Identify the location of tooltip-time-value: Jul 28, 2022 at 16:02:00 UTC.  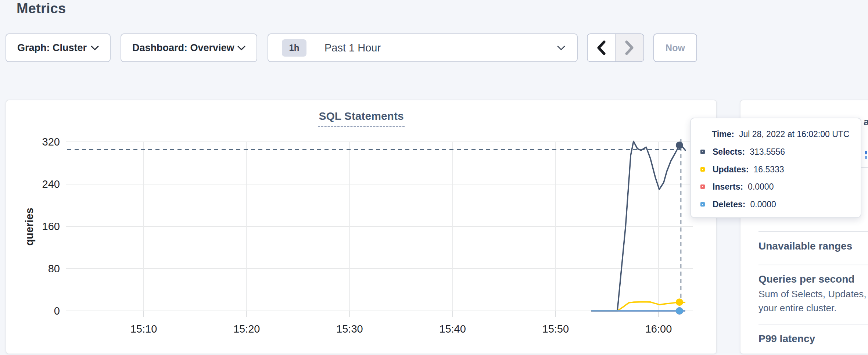
(794, 135).